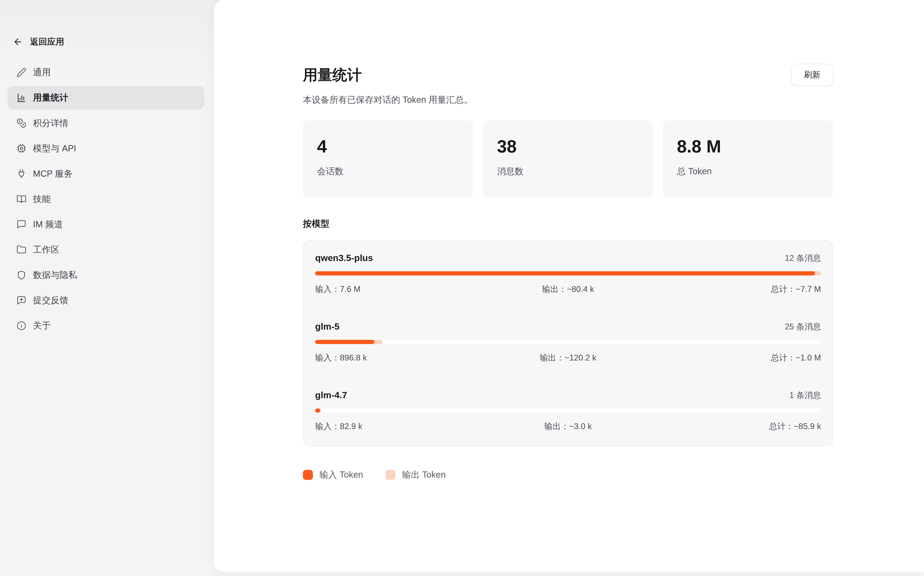  What do you see at coordinates (568, 224) in the screenshot?
I see `by-model-heading: 按模型` at bounding box center [568, 224].